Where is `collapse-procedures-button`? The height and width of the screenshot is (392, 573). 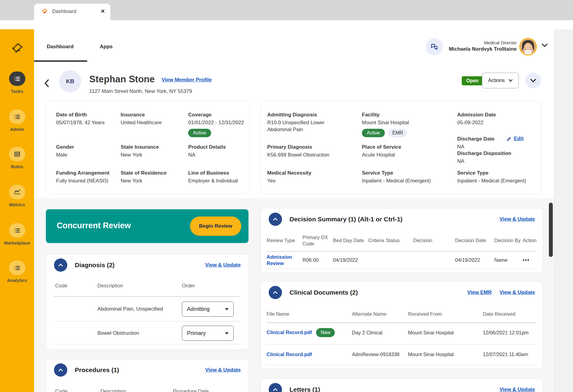
collapse-procedures-button is located at coordinates (61, 370).